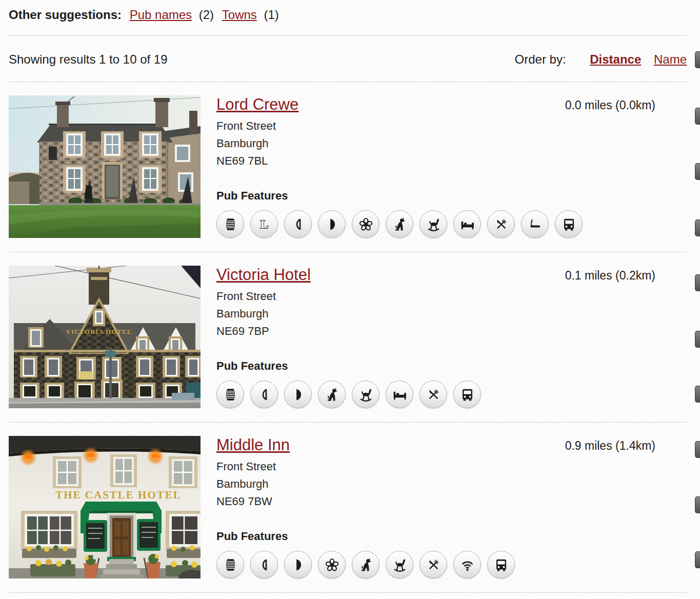  Describe the element at coordinates (272, 14) in the screenshot. I see `suggestion-count-towns: (1)` at that location.